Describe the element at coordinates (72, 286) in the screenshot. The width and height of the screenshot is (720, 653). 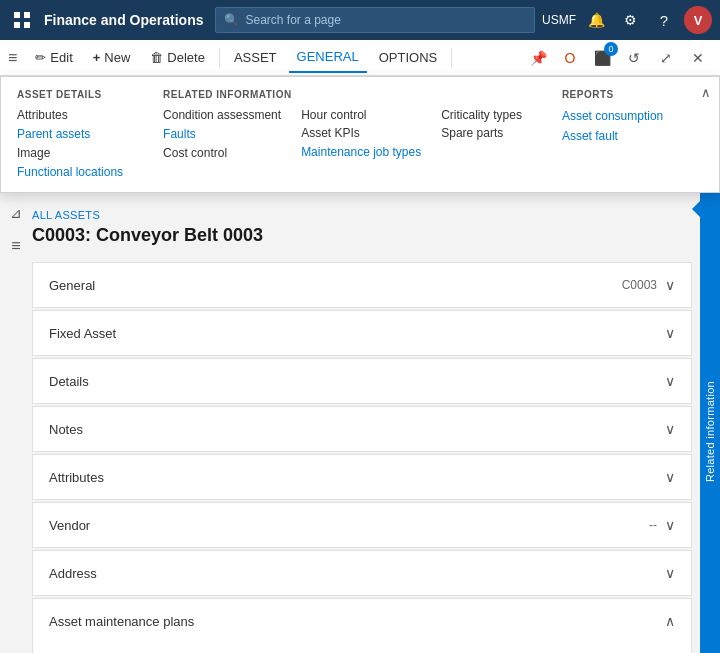
I see `accordion-general-label: General` at that location.